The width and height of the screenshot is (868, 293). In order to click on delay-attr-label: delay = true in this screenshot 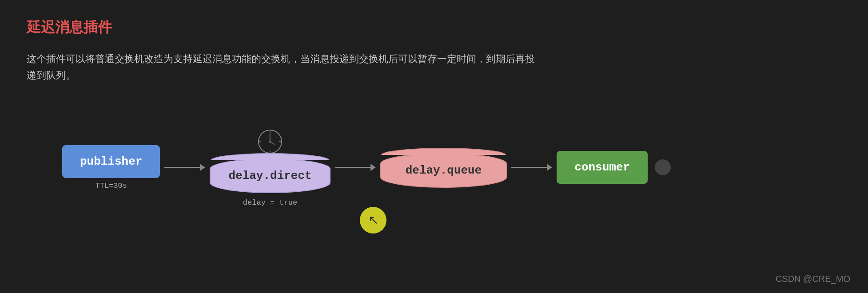, I will do `click(270, 202)`.